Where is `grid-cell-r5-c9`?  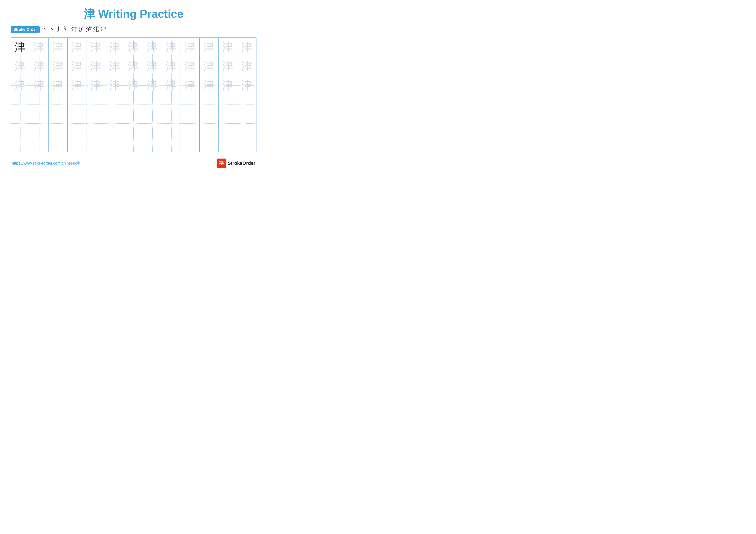
grid-cell-r5-c9 is located at coordinates (171, 123).